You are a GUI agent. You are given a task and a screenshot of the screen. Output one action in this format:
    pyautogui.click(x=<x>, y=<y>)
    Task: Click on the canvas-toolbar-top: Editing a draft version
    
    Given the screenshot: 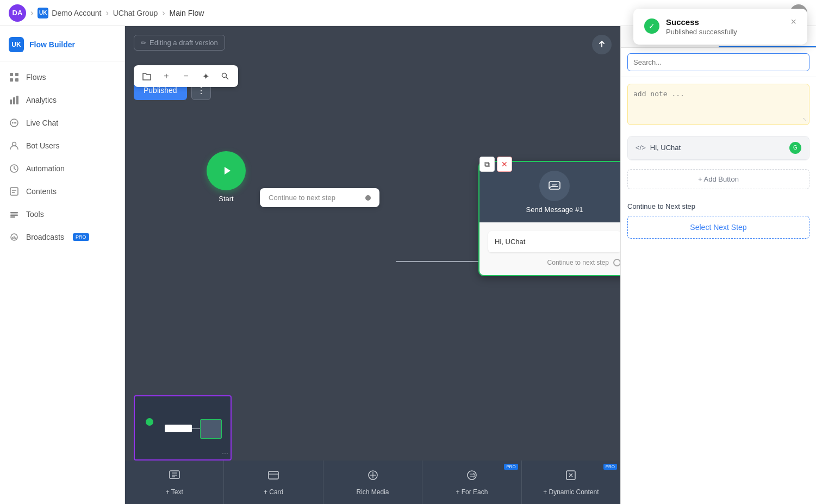 What is the action you would take?
    pyautogui.click(x=179, y=42)
    